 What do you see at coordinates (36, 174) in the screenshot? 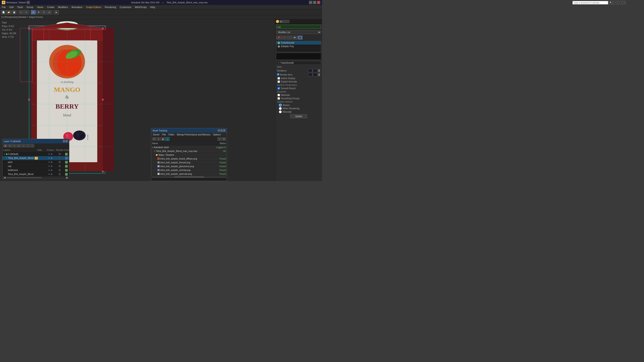
I see `layer-row: Tetra_Brik_Aseptic_Blend 👁 ❄ ⬛` at bounding box center [36, 174].